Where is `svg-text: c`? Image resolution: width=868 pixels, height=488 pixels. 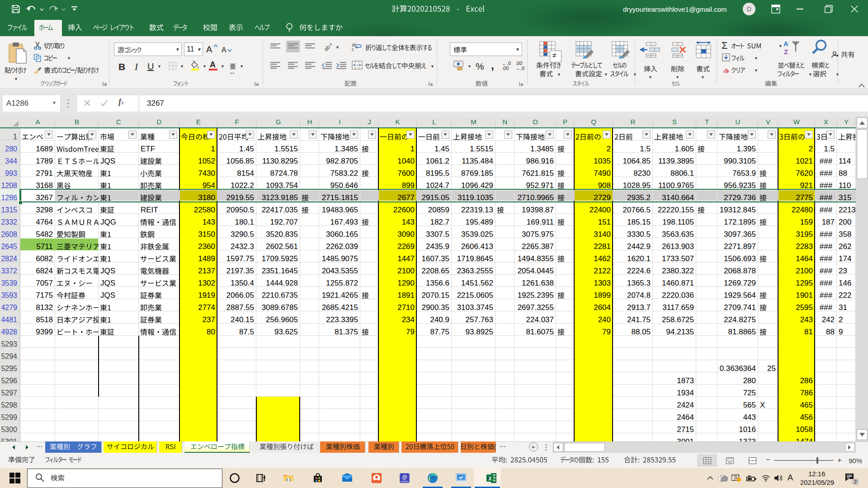 svg-text: c is located at coordinates (353, 49).